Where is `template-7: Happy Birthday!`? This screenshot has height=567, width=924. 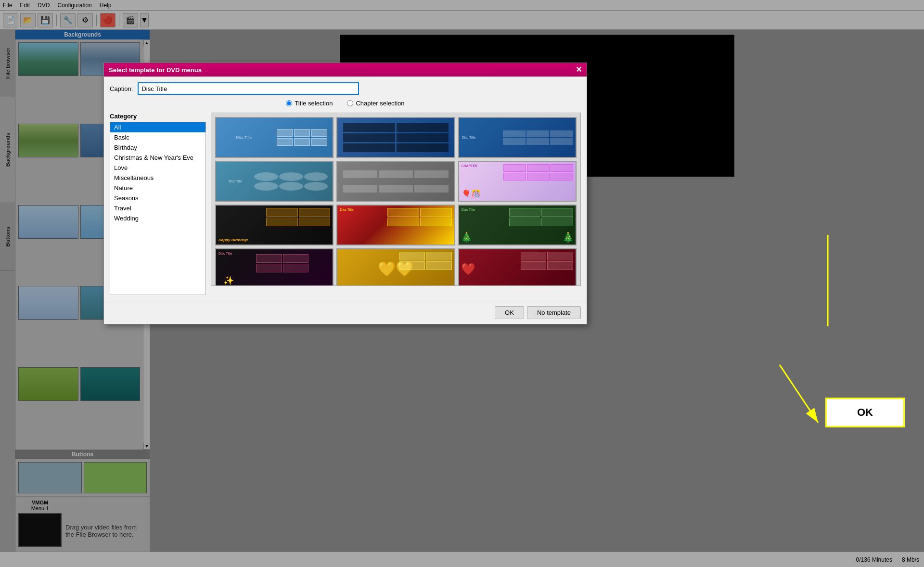 template-7: Happy Birthday! is located at coordinates (274, 225).